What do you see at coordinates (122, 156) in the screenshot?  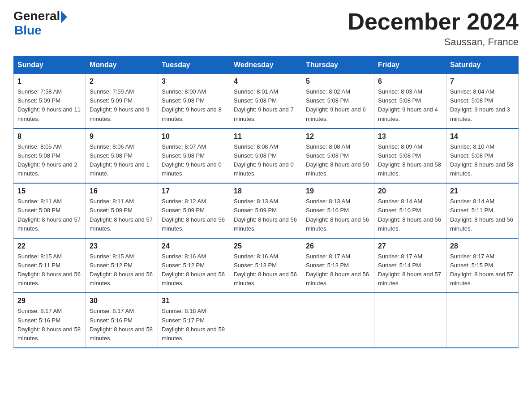 I see `table-row: 9 Sunrise: 8:06 AMSunset: 5:08 PMDayligh…` at bounding box center [122, 156].